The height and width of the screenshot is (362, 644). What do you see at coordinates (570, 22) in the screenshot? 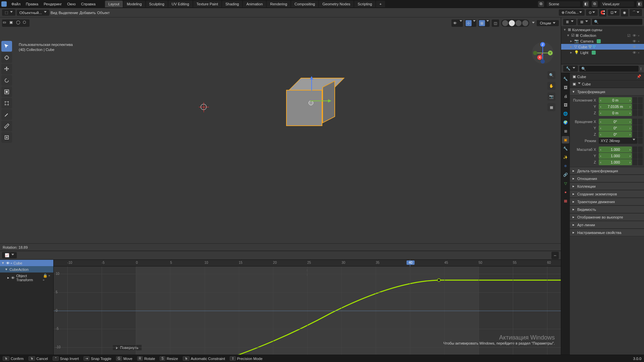
I see `outliner-type: ≣` at bounding box center [570, 22].